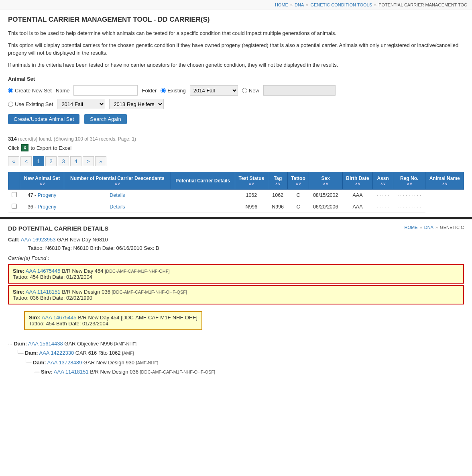 The width and height of the screenshot is (472, 476). What do you see at coordinates (236, 344) in the screenshot?
I see `ancestry-0: ··· Dam: AAA 15614438 GAR Objective N996…` at bounding box center [236, 344].